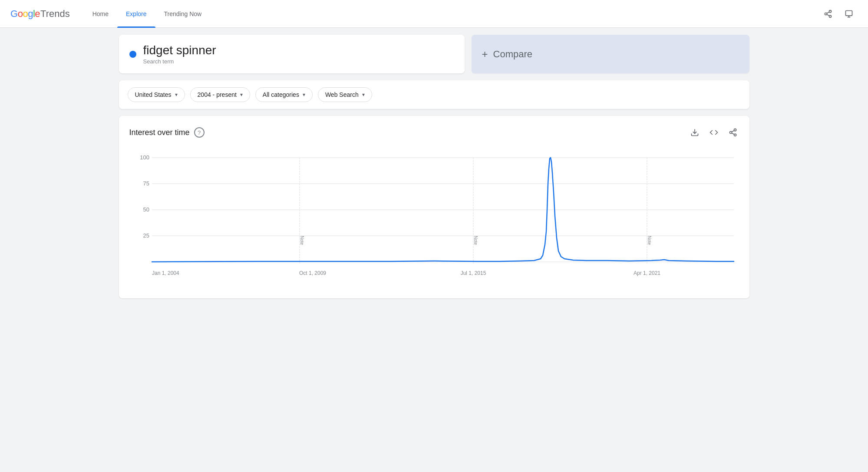 The width and height of the screenshot is (868, 472). I want to click on chart-header: Interest over time ?, so click(434, 132).